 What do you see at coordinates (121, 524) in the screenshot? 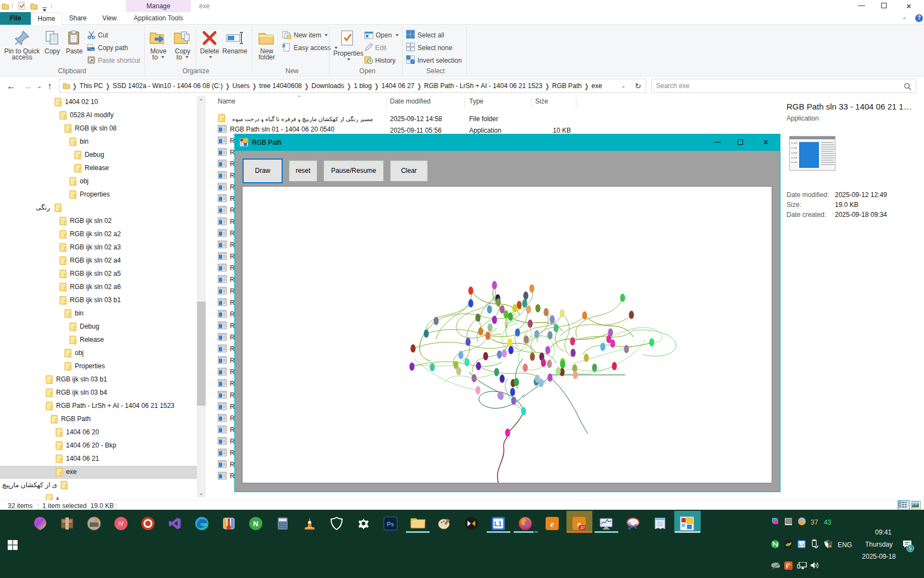
I see `svg-text: iV` at bounding box center [121, 524].